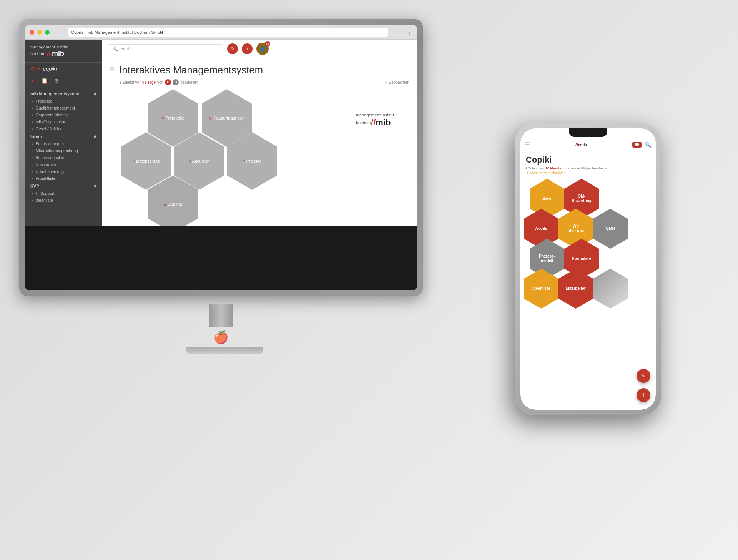 This screenshot has height=560, width=738. I want to click on sidebar-item-qualitat: ▪ Qualitätsmanagement, so click(63, 108).